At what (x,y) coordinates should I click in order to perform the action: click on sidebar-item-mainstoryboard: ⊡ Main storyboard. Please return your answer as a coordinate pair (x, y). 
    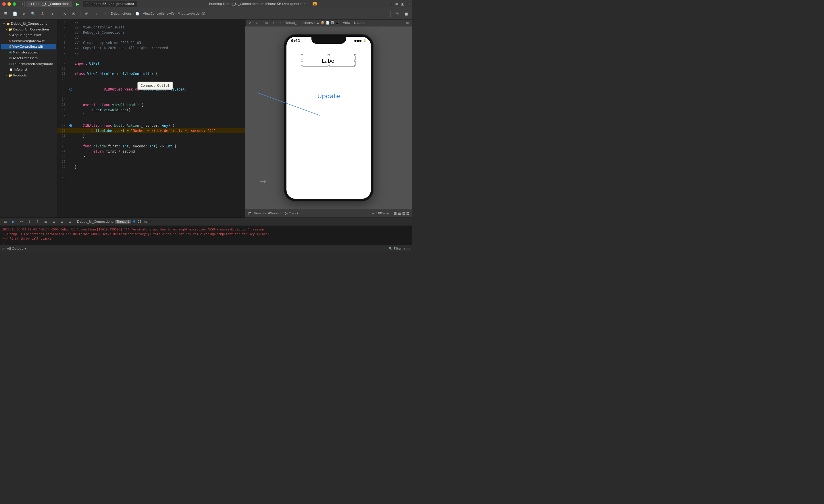
    Looking at the image, I should click on (29, 52).